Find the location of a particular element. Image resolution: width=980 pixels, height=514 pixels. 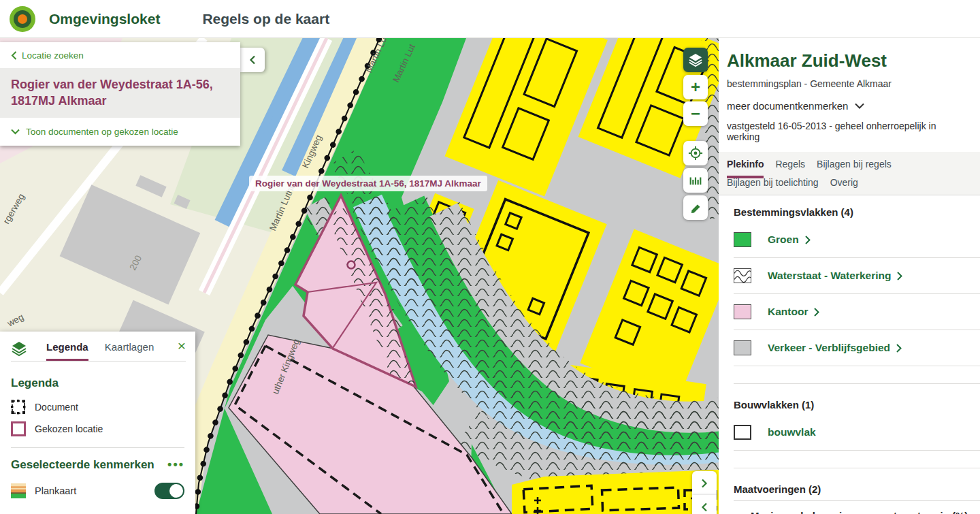

more-document-attributes-link: meer documentkenmerken is located at coordinates (849, 106).